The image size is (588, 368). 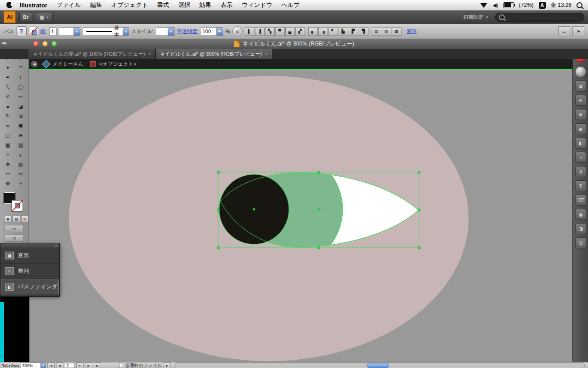 I want to click on menu-item: ウィンドウ, so click(x=257, y=5).